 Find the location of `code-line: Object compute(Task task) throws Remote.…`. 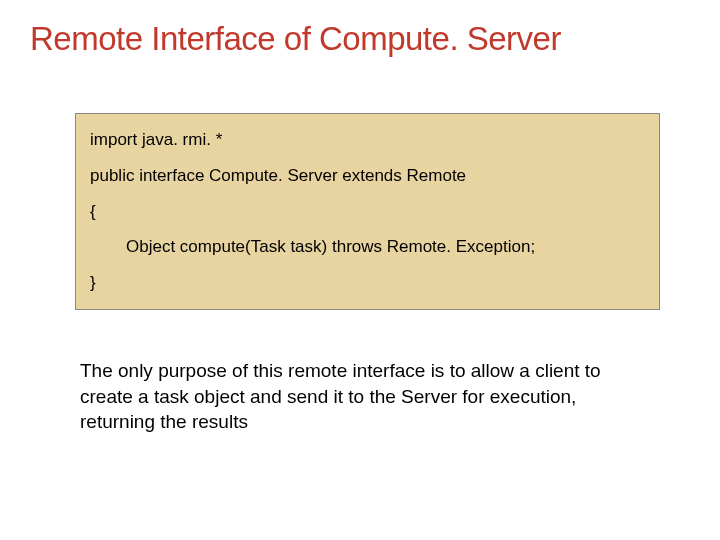

code-line: Object compute(Task task) throws Remote.… is located at coordinates (368, 247).